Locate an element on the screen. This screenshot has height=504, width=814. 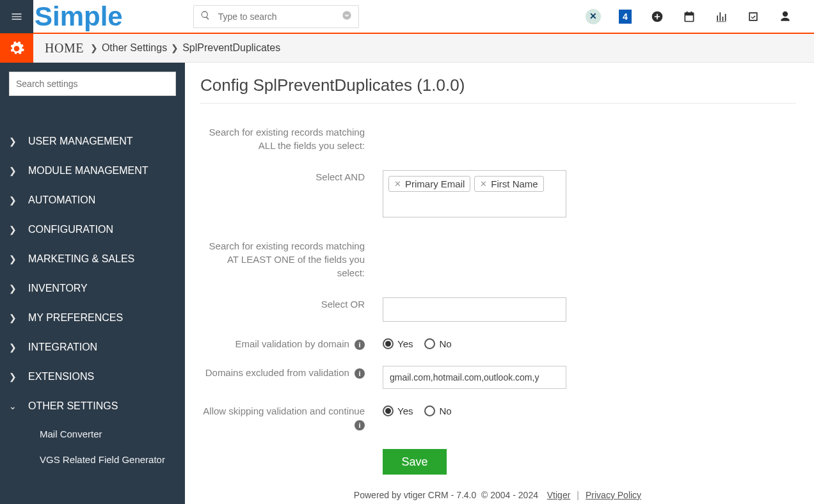
sidebar-item-extensions: ❯EXTENSIONS is located at coordinates (97, 377).